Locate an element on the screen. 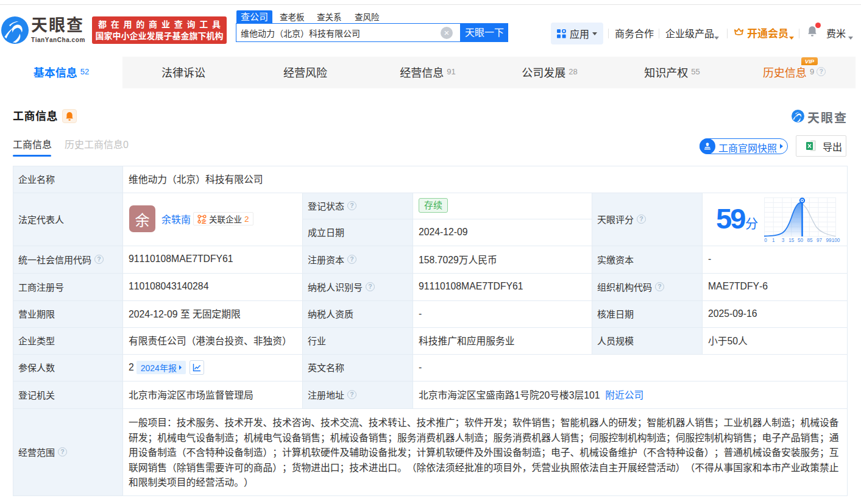  svg-text: 企 is located at coordinates (204, 221).